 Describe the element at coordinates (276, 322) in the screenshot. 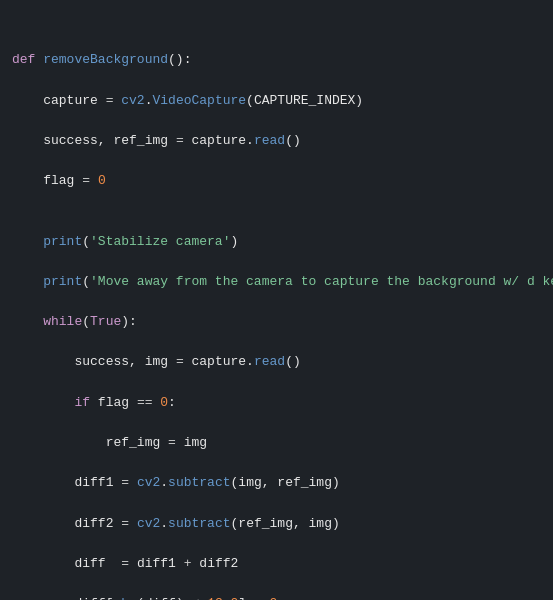

I see `code-line: while(True):` at that location.